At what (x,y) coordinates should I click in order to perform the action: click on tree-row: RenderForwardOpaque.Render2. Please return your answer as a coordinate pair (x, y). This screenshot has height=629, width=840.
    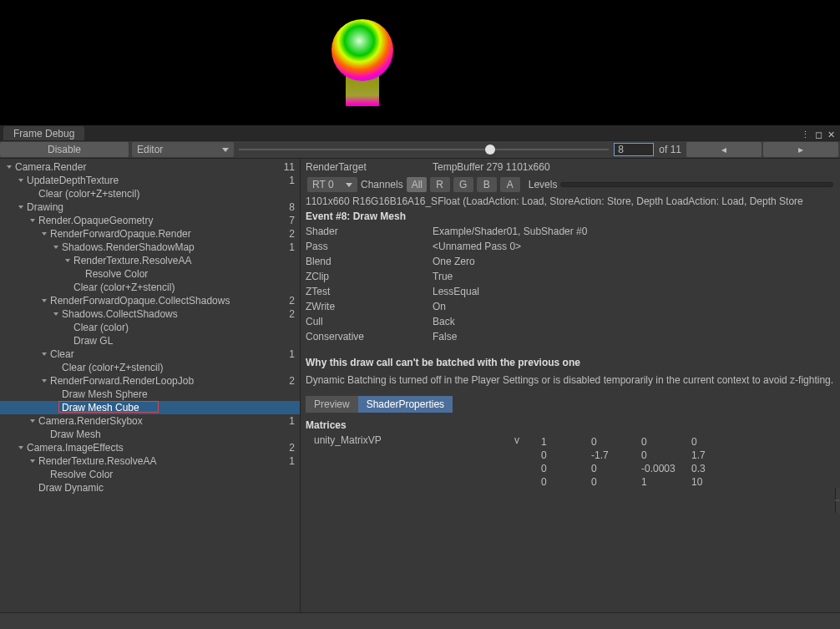
    Looking at the image, I should click on (150, 234).